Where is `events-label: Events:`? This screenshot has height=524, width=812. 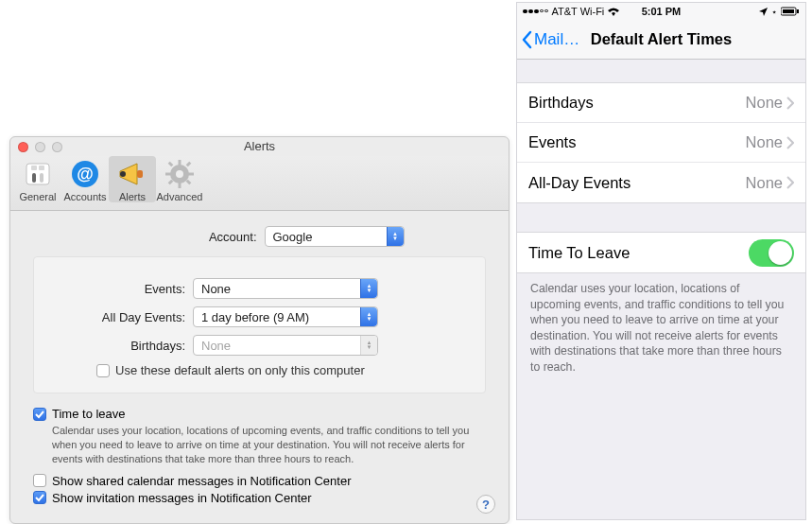
events-label: Events: is located at coordinates (119, 289).